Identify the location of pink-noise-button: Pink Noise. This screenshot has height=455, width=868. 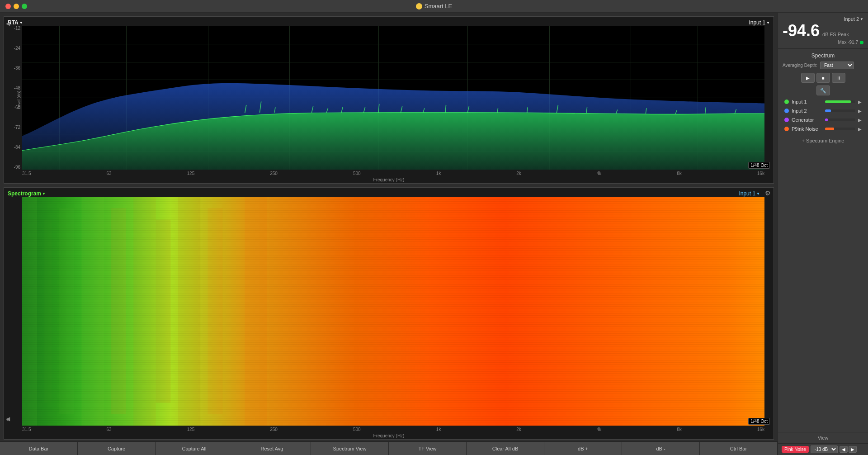
(795, 450).